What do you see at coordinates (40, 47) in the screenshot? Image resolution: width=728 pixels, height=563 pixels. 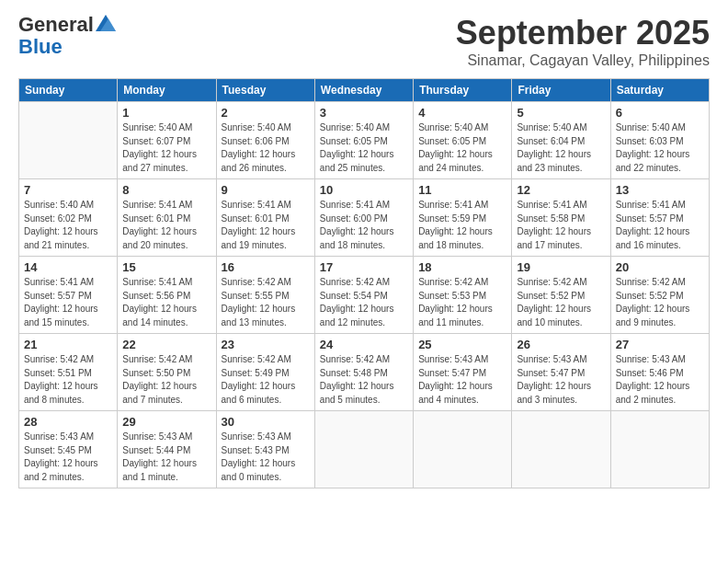 I see `logo-blue: Blue` at bounding box center [40, 47].